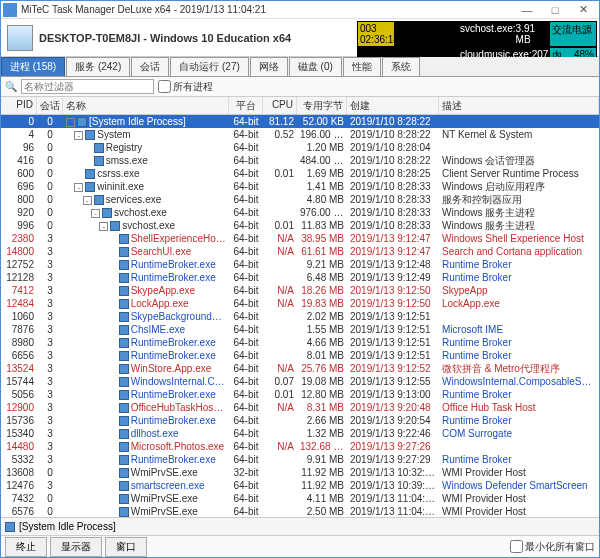 Image resolution: width=600 pixels, height=558 pixels. Describe the element at coordinates (300, 472) in the screenshot. I see `process-row: 136080 WmiPrvSE.exe32-bit11.92 MB2019/1/…` at that location.